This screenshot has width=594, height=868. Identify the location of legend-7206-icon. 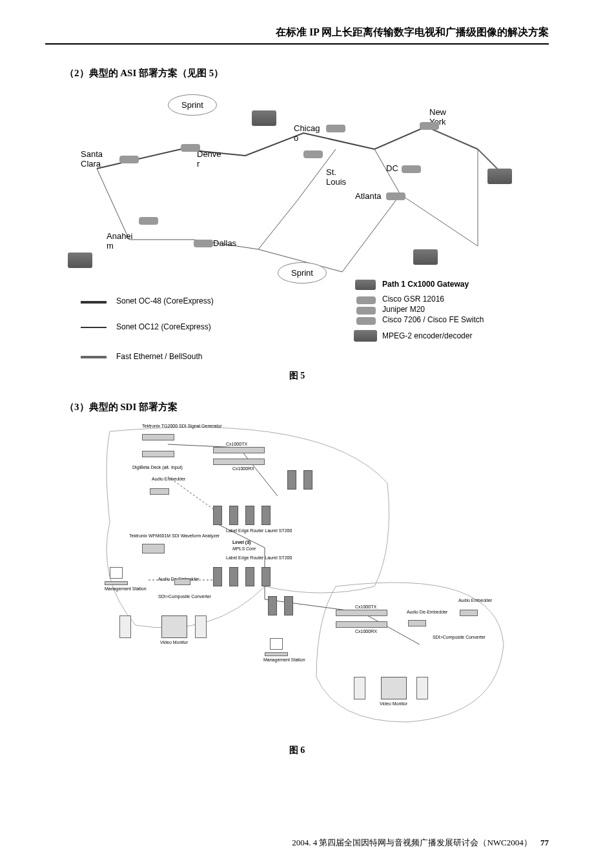
(366, 321).